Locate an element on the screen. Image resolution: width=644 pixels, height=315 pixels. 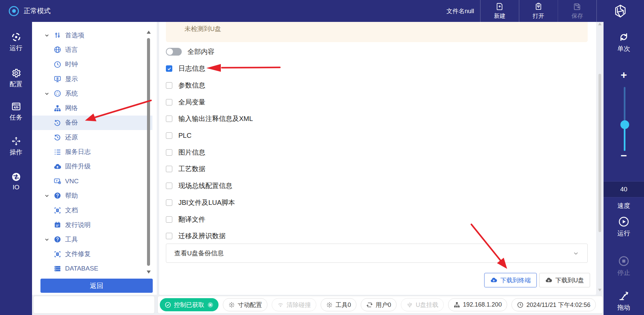
left-nav-item: 任务 is located at coordinates (16, 112).